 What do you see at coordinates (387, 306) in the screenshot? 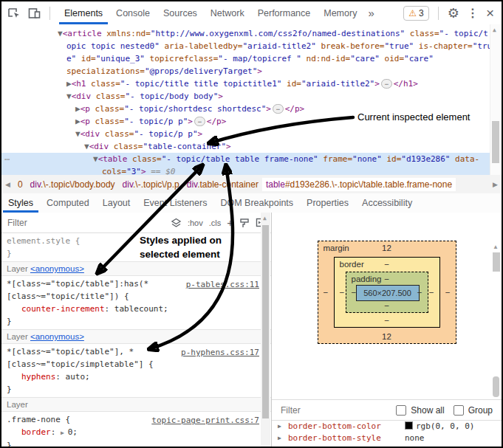
I see `padding-bottom-value: −` at bounding box center [387, 306].